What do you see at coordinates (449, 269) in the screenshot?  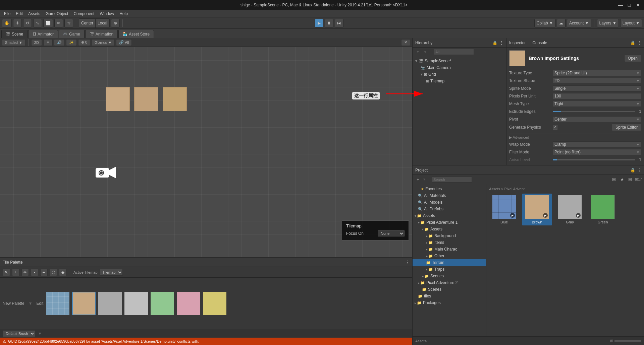 I see `proj-traps: ▸ 📁 Traps` at bounding box center [449, 269].